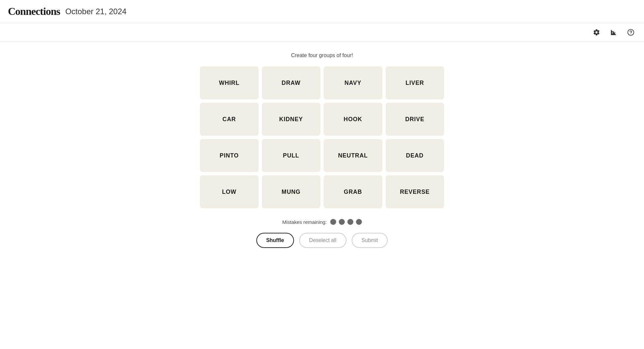 The height and width of the screenshot is (349, 644). Describe the element at coordinates (275, 240) in the screenshot. I see `shuffle-button: Shuffle` at that location.